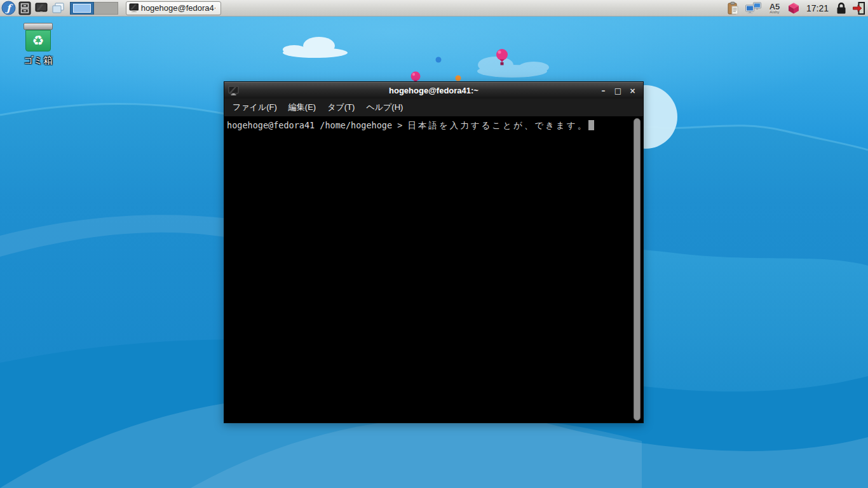  What do you see at coordinates (41, 8) in the screenshot?
I see `desktop-launcher` at bounding box center [41, 8].